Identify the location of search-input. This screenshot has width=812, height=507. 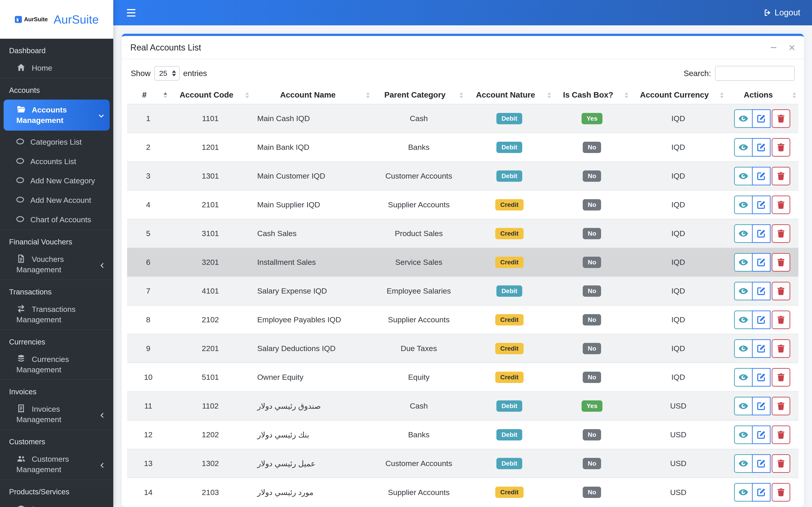
(755, 73).